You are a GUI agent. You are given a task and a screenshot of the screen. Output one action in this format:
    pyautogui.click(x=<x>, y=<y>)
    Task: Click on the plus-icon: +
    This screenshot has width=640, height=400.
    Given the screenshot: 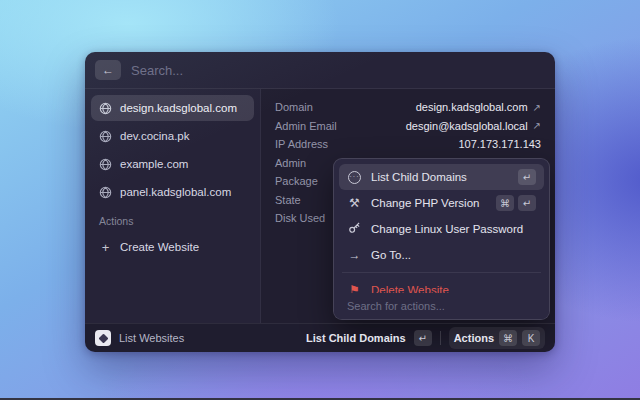 What is the action you would take?
    pyautogui.click(x=106, y=248)
    